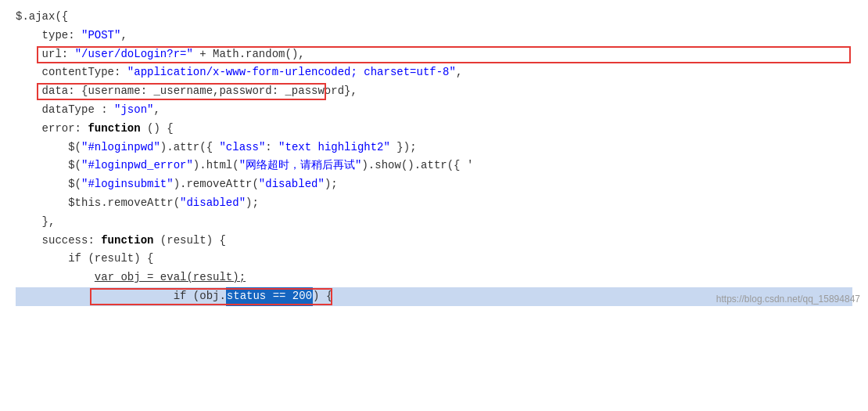 Image resolution: width=868 pixels, height=411 pixels. I want to click on code-line-13: success: function (result) {, so click(434, 241).